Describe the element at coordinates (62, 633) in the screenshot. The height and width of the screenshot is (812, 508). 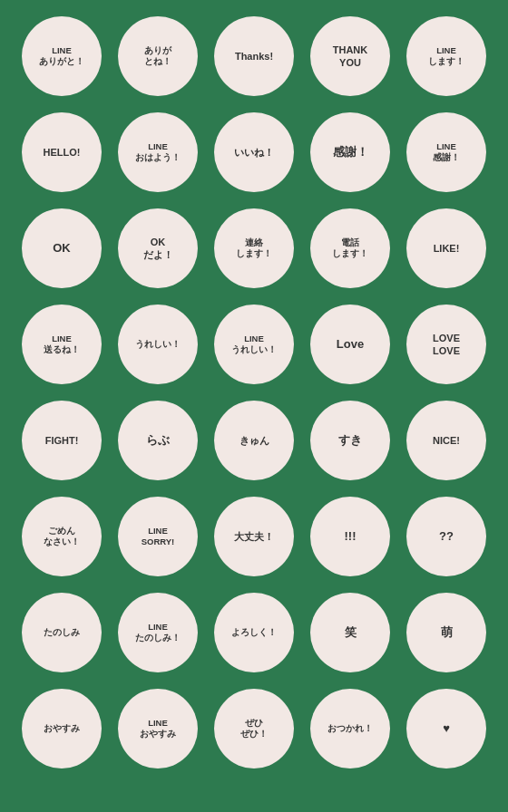
I see `sticker-label: たのしみ` at that location.